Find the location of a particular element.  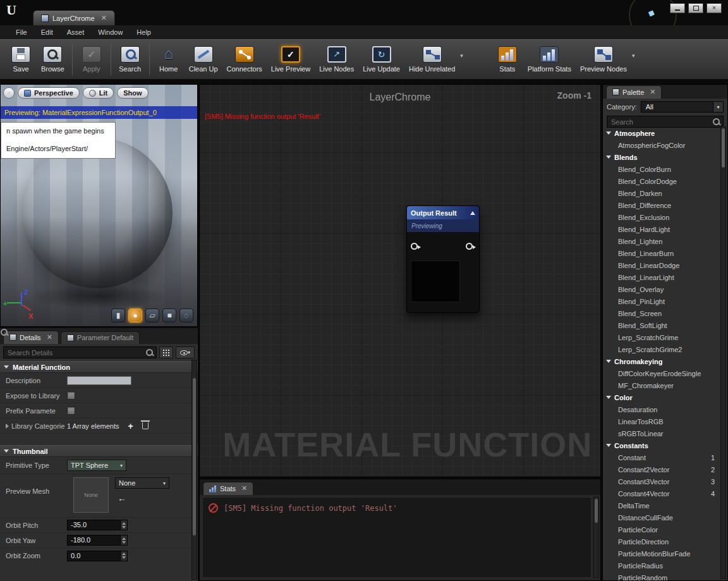

perspective-button: Perspective is located at coordinates (49, 93).